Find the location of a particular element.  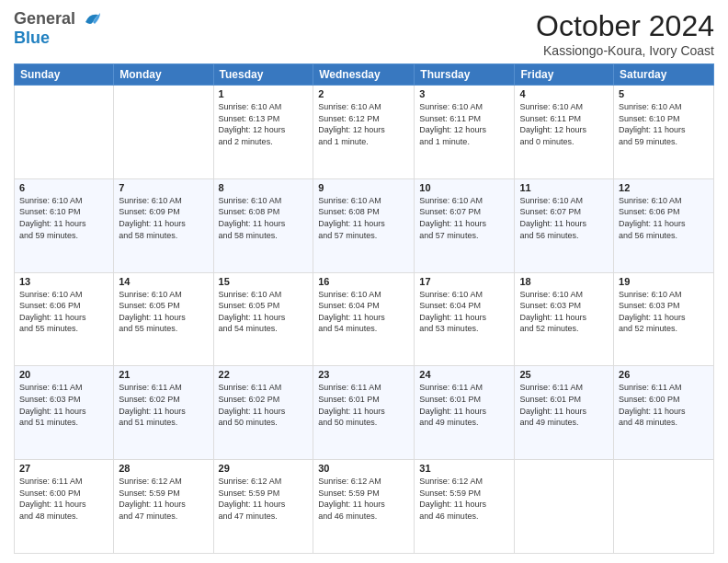

calendar-cell: 23Sunrise: 6:11 AM Sunset: 6:01 PM Dayli… is located at coordinates (364, 413).